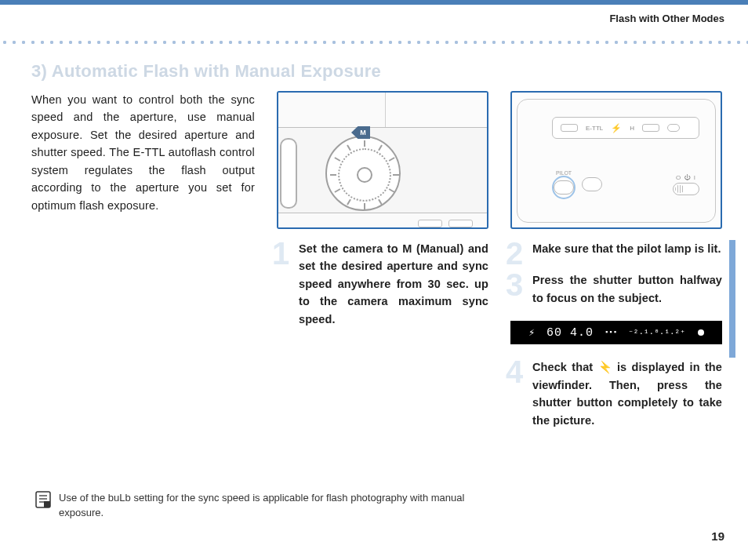  What do you see at coordinates (564, 173) in the screenshot?
I see `pilot-label: PILOT` at bounding box center [564, 173].